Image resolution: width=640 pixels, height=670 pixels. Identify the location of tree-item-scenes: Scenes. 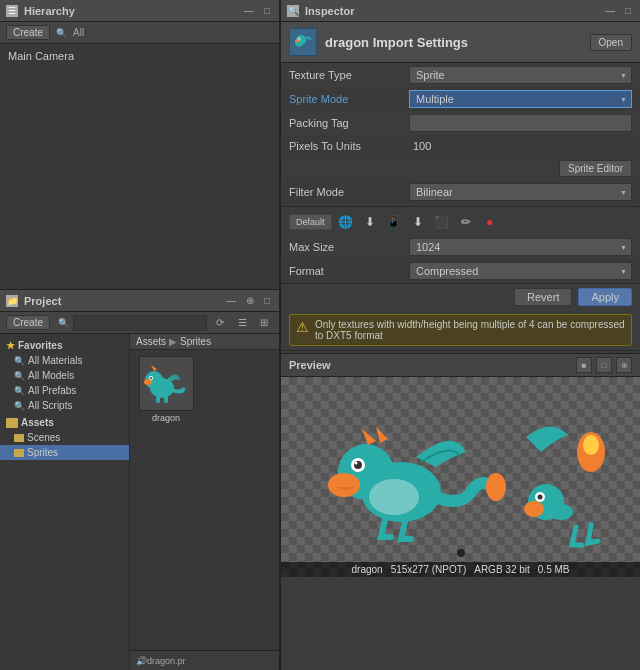
(64, 438).